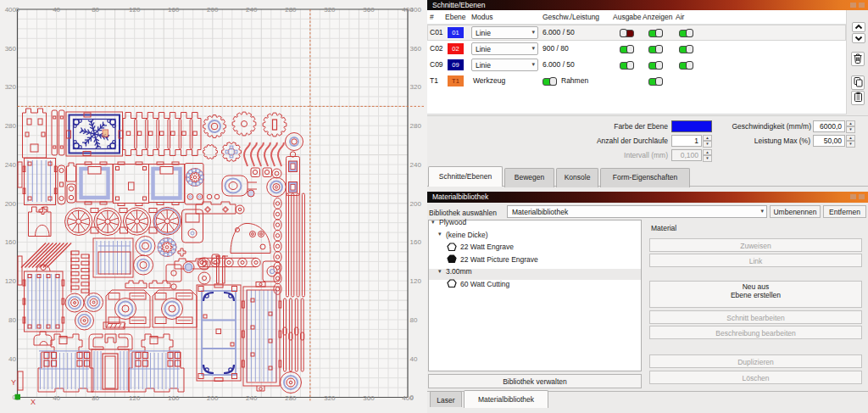  What do you see at coordinates (14, 382) in the screenshot?
I see `svg-text: Y` at bounding box center [14, 382].